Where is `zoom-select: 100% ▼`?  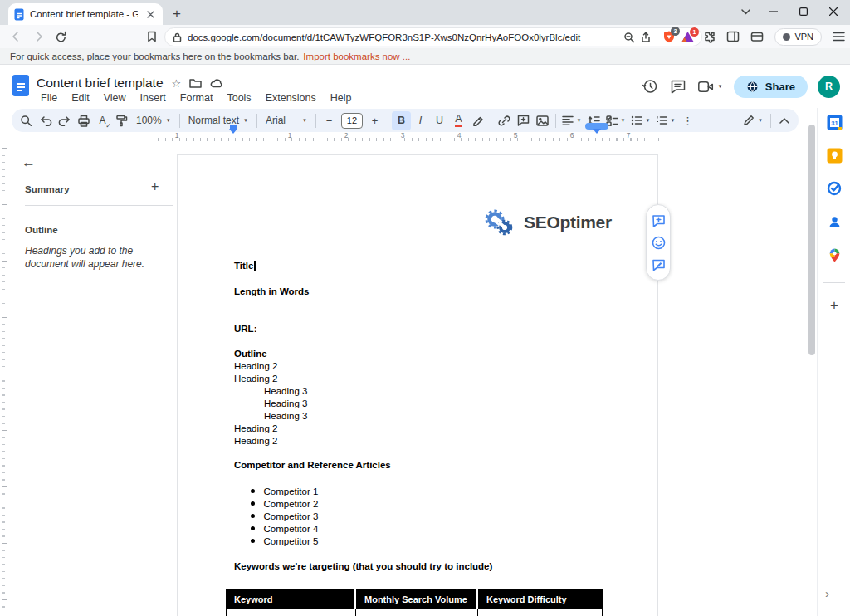
zoom-select: 100% ▼ is located at coordinates (154, 121).